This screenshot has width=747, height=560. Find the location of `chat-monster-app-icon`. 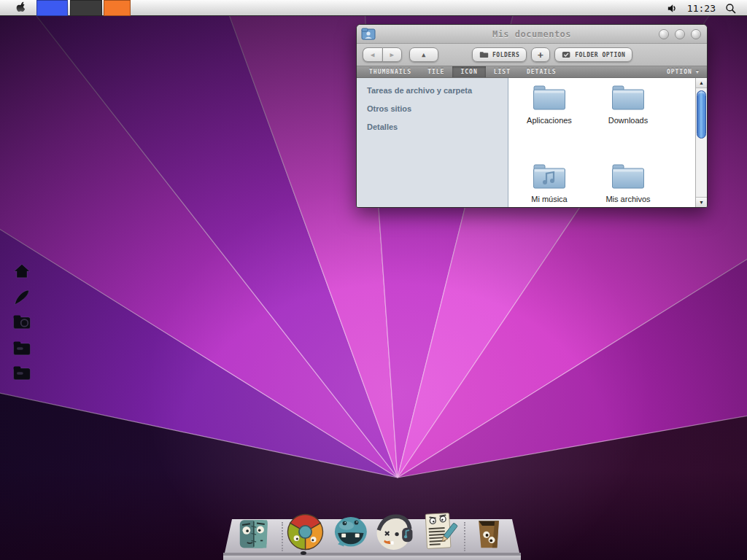

chat-monster-app-icon is located at coordinates (350, 533).